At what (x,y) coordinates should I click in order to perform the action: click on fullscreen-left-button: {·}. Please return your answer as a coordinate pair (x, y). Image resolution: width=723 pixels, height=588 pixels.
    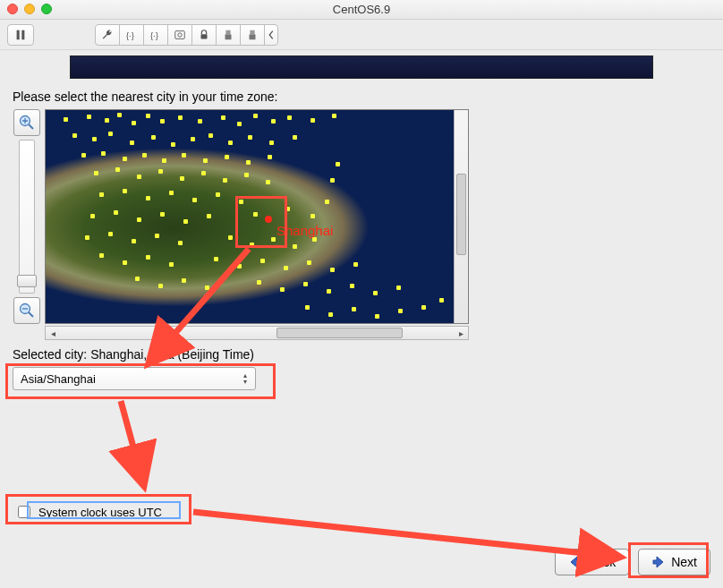
    Looking at the image, I should click on (132, 35).